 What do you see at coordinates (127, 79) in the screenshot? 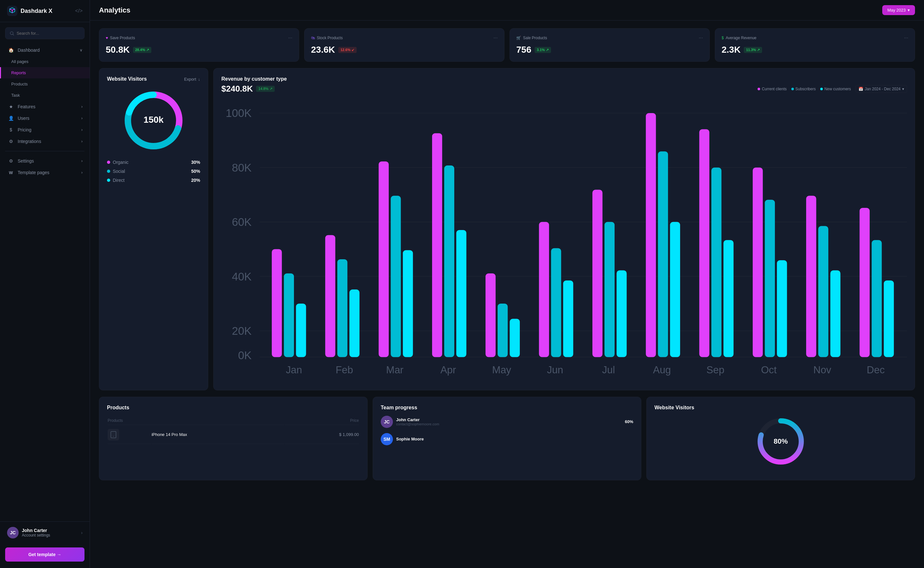
I see `visitors-title: Website Visitors` at bounding box center [127, 79].